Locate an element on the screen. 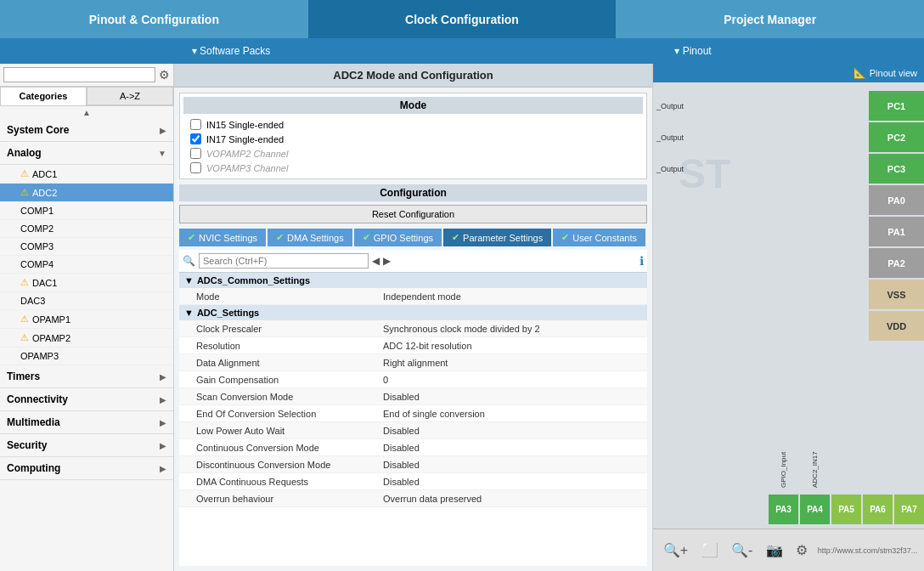  checkbox-vopamp3: VOPAMP3 Channel is located at coordinates (413, 168).